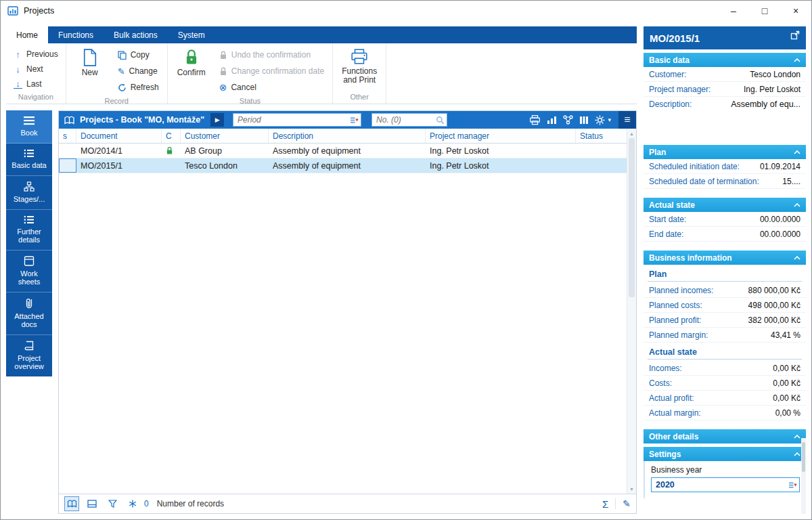 This screenshot has width=812, height=520. Describe the element at coordinates (632, 218) in the screenshot. I see `scrollbar-thumb` at that location.